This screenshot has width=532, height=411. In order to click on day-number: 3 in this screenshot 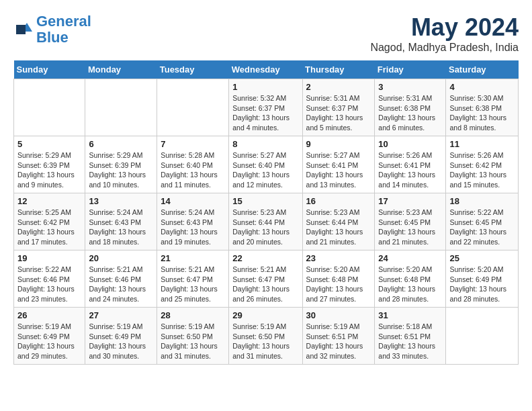, I will do `click(410, 87)`.